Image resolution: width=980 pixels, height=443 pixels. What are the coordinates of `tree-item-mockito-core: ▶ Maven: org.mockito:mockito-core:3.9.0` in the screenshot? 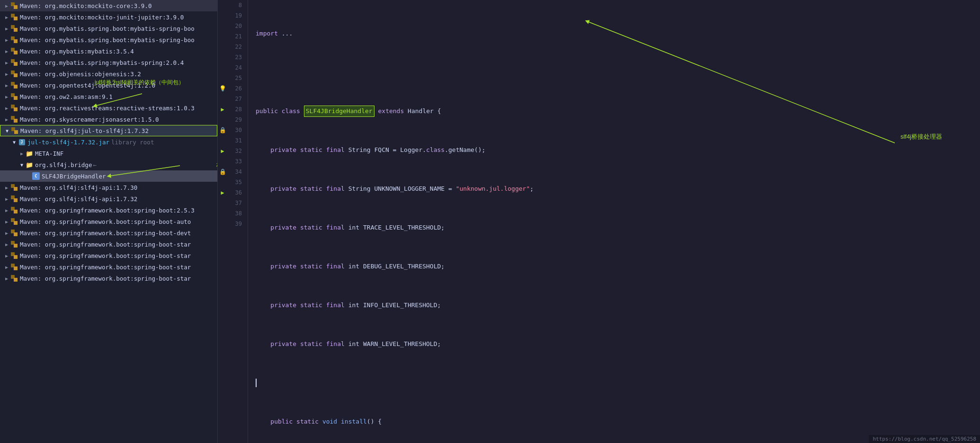 It's located at (109, 6).